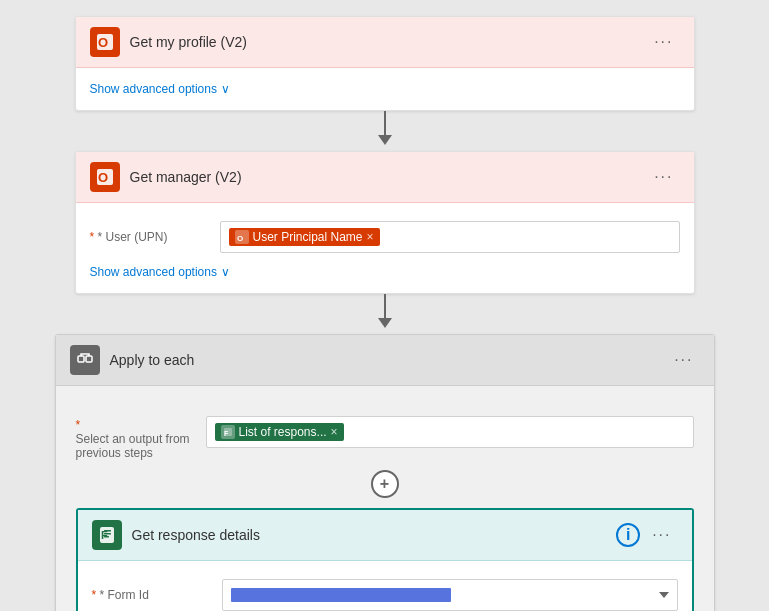 This screenshot has height=611, width=769. Describe the element at coordinates (664, 42) in the screenshot. I see `get-my-profile-more-button: ···` at that location.